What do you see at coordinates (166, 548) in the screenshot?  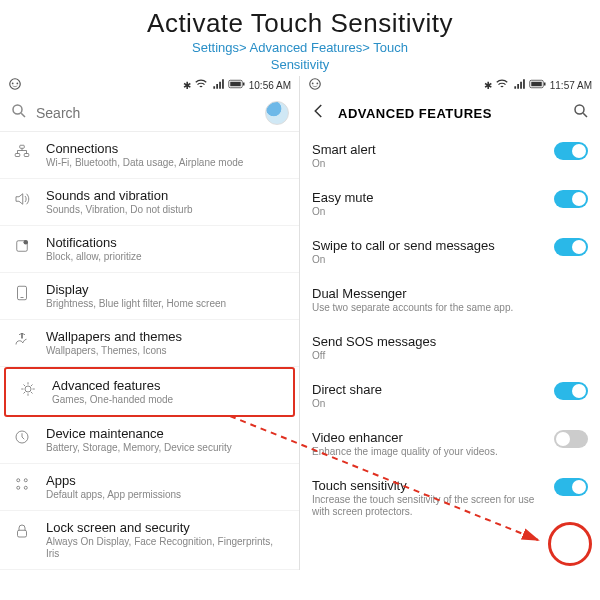 I see `item-subtitle: Always On Display, Face Recognition, Fin…` at bounding box center [166, 548].